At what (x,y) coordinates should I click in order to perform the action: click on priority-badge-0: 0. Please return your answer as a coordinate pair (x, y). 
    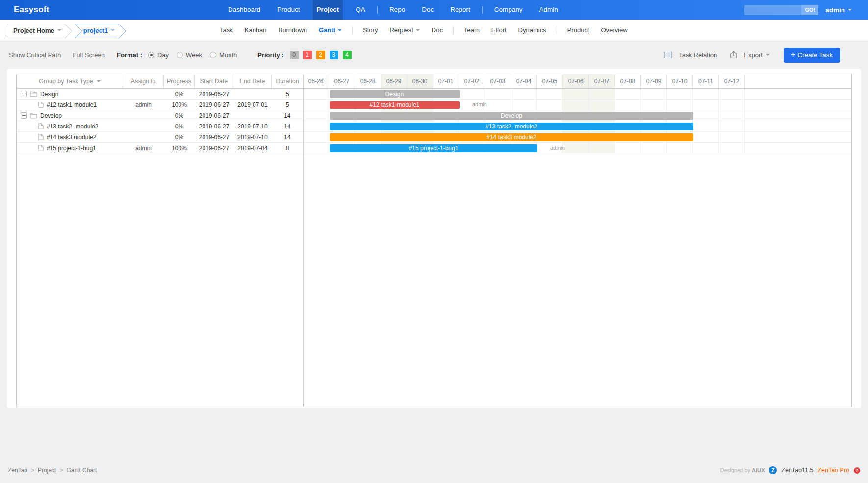
    Looking at the image, I should click on (294, 55).